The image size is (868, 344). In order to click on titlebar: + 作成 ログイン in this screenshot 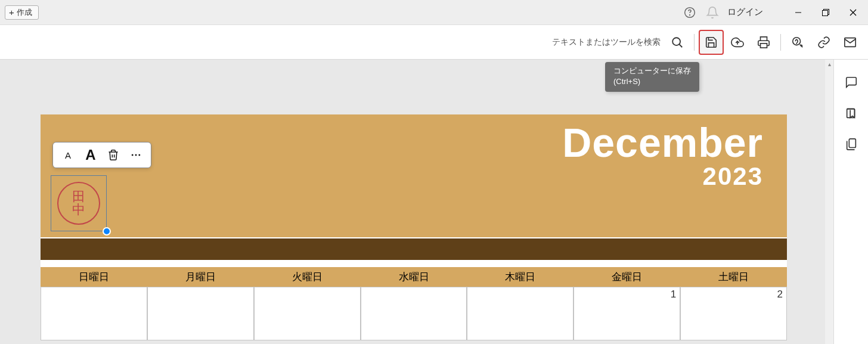, I will do `click(434, 13)`.